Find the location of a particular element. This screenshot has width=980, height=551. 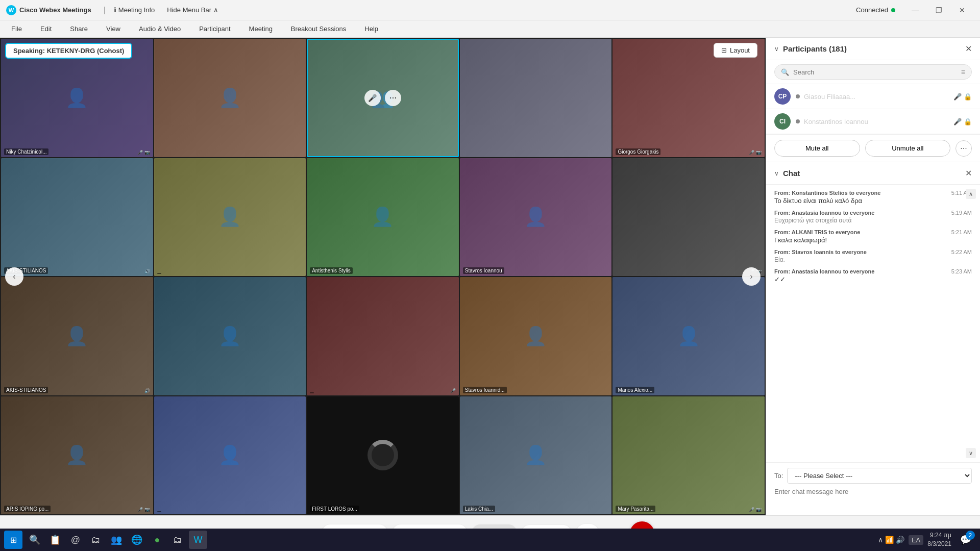

restore-button: ❐ is located at coordinates (939, 10).